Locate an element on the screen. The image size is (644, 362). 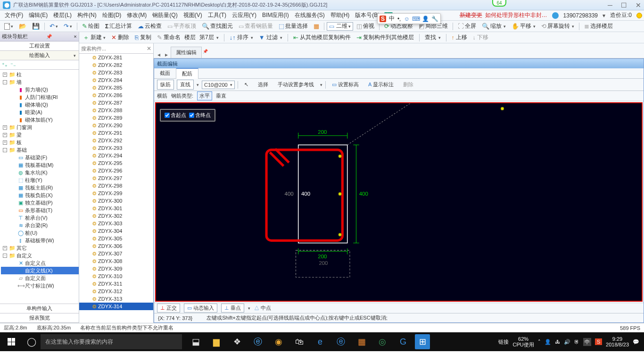
component-row: ❂ZDYX-282 is located at coordinates (116, 65).